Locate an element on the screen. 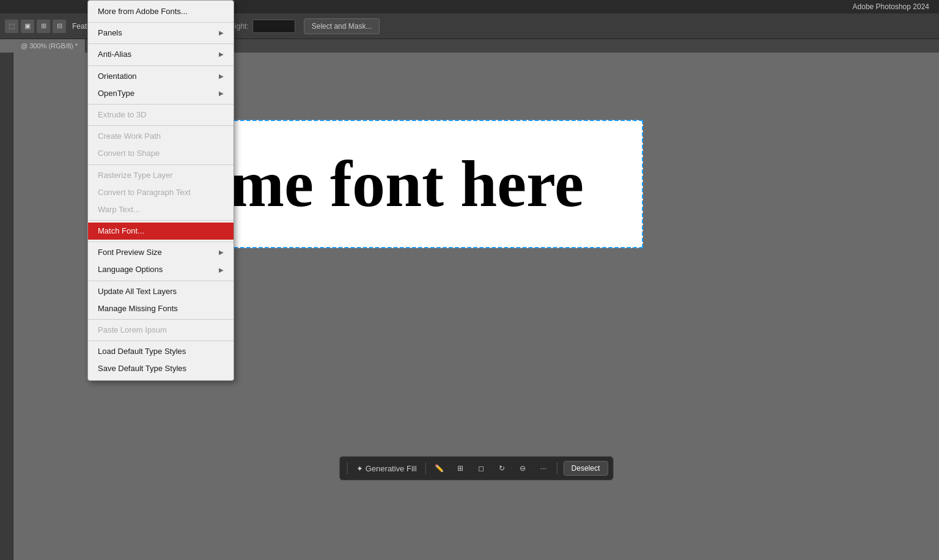  edit-icon: ✏️ is located at coordinates (440, 468).